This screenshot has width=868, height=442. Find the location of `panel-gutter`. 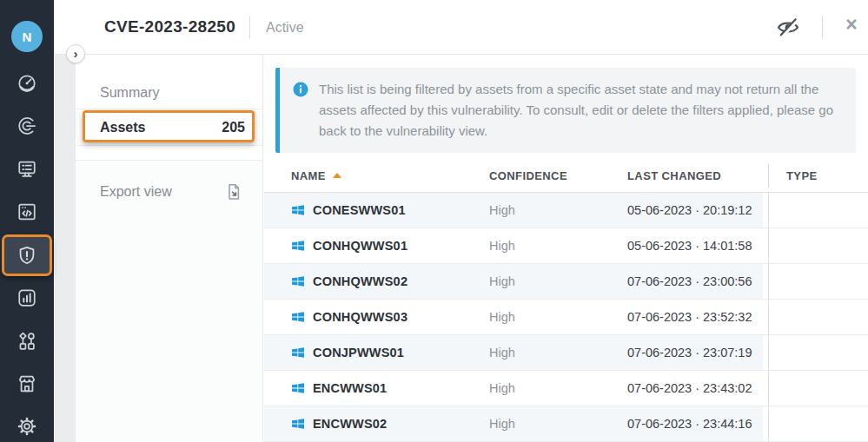

panel-gutter is located at coordinates (65, 248).